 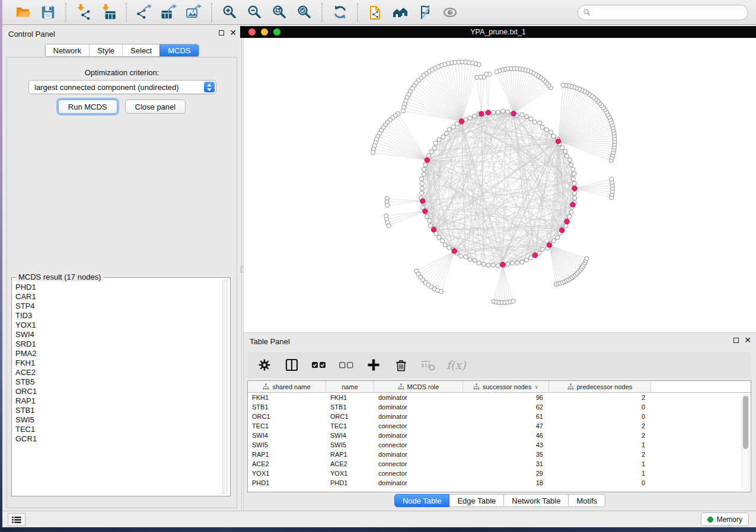 I want to click on mcds-result-item: ACE2, so click(x=118, y=373).